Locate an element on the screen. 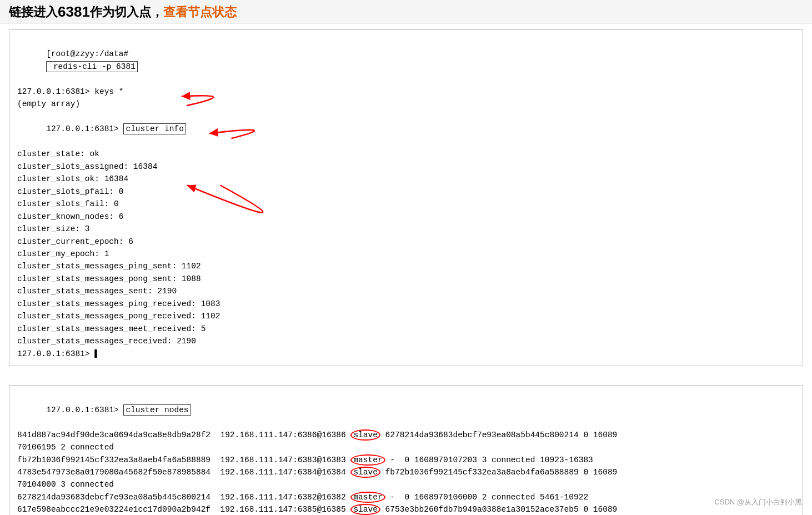 The width and height of the screenshot is (812, 515). node-row-3b: 70104000 3 connected is located at coordinates (406, 484).